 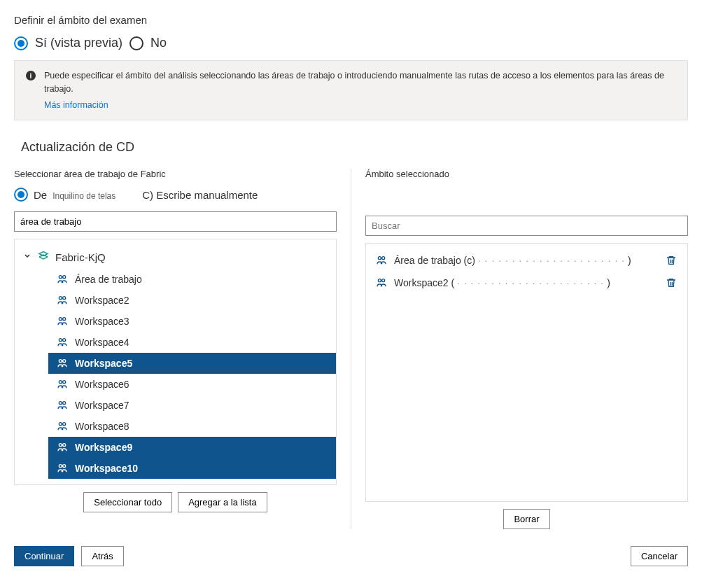 I want to click on section-title: Actualización de CD, so click(x=351, y=147).